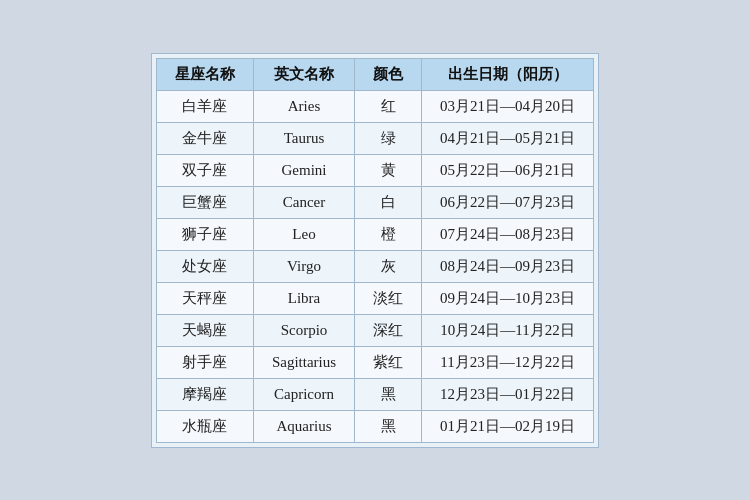 This screenshot has height=500, width=750. Describe the element at coordinates (388, 330) in the screenshot. I see `cell-color: 深红` at that location.